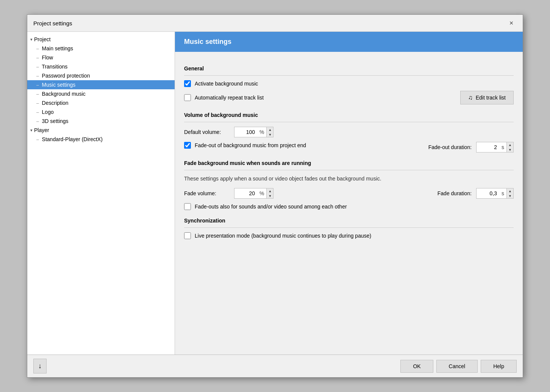 The height and width of the screenshot is (392, 550). Describe the element at coordinates (349, 115) in the screenshot. I see `section-title-volume: Volume of background music` at that location.